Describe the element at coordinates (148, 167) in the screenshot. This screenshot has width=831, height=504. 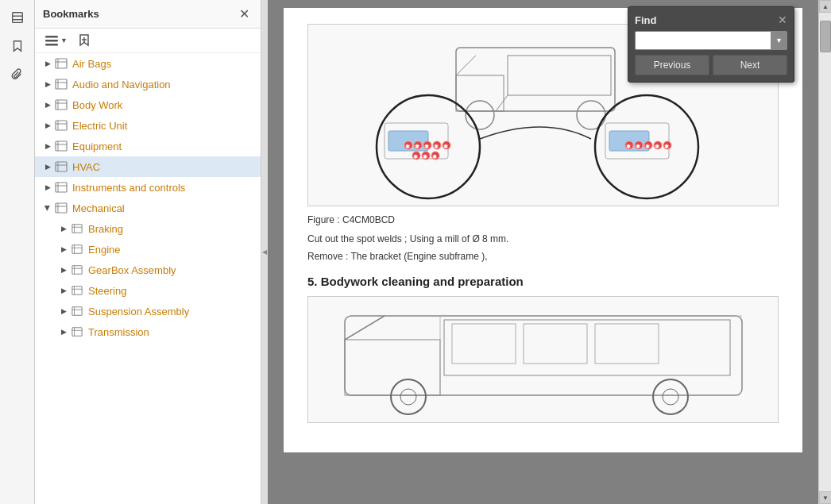
I see `sidebar-item-hvac: ▶ HVAC` at that location.